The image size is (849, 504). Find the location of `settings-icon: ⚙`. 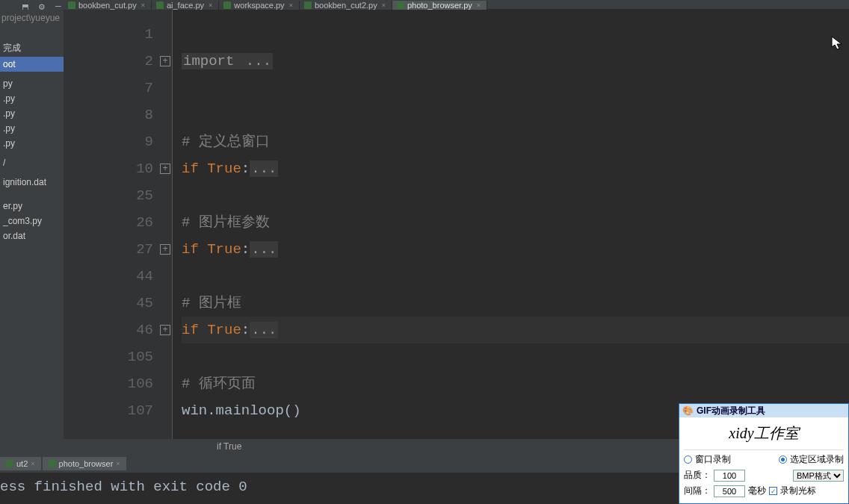

settings-icon: ⚙ is located at coordinates (43, 5).